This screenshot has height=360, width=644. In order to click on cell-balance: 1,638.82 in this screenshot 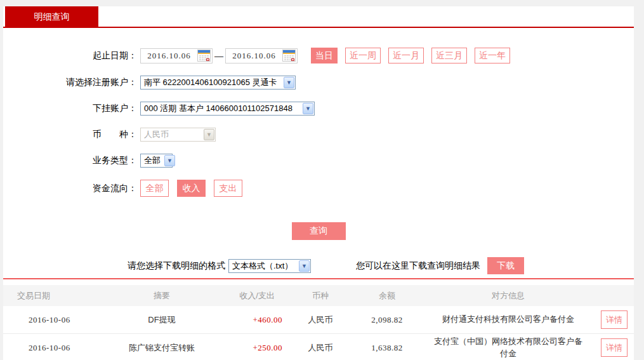, I will do `click(387, 348)`.